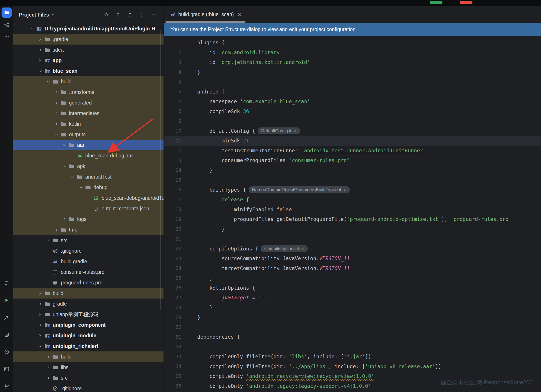 The width and height of the screenshot is (541, 392). I want to click on code-line-6: 6android {, so click(353, 92).